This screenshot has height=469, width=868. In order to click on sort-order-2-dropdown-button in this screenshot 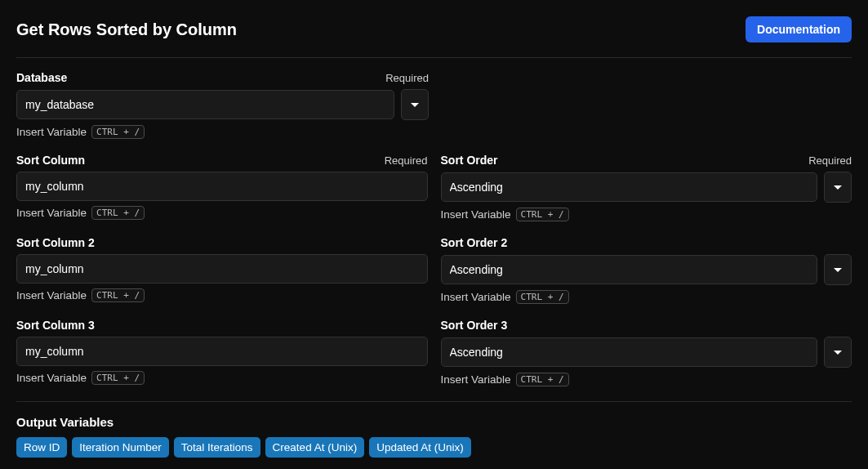, I will do `click(838, 270)`.